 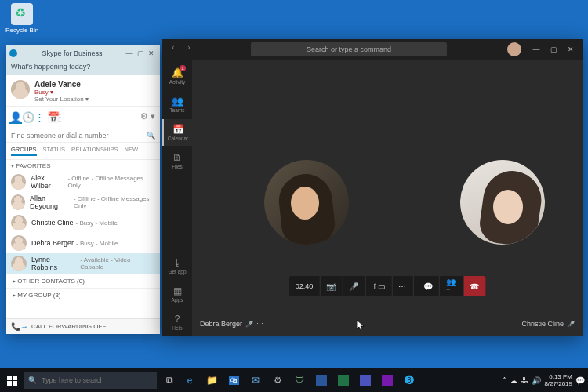 I want to click on recycle-bin: Recycle Bin, so click(x=22, y=19).